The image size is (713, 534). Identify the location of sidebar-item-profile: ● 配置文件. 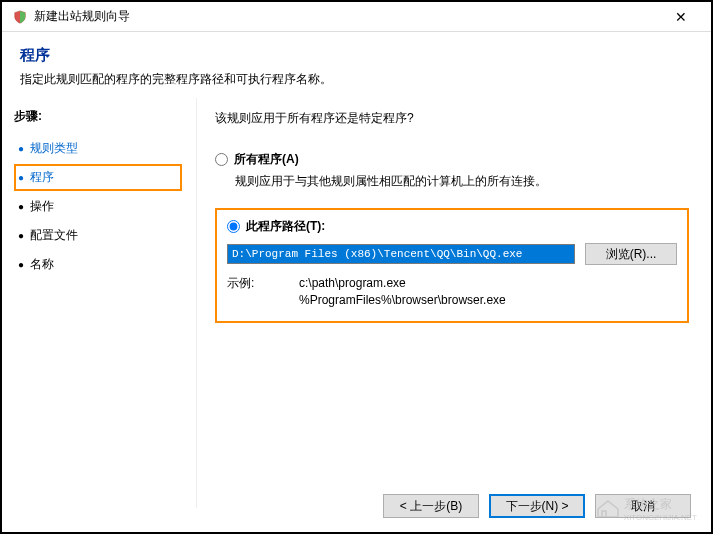
(98, 236).